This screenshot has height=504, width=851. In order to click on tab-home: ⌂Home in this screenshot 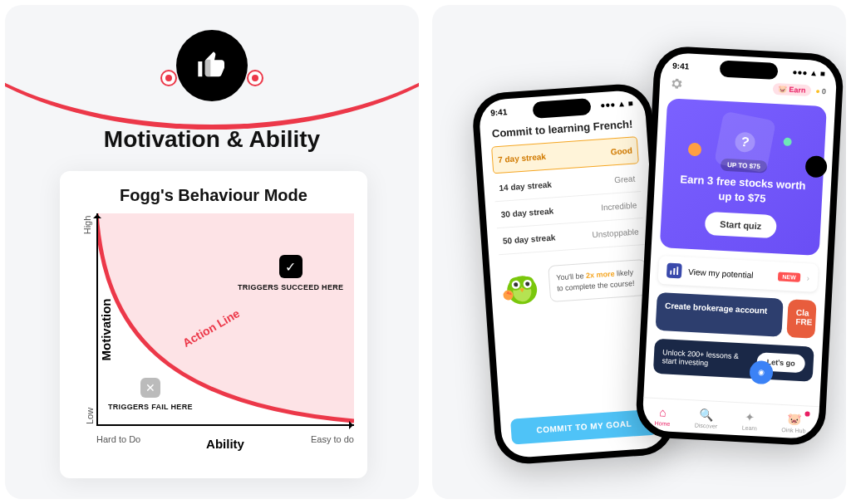, I will do `click(662, 416)`.